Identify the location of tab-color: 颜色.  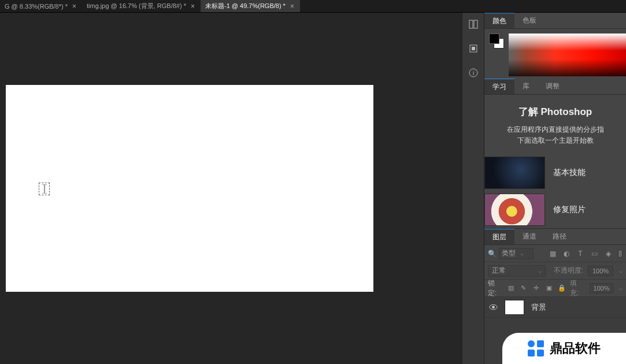
(499, 21).